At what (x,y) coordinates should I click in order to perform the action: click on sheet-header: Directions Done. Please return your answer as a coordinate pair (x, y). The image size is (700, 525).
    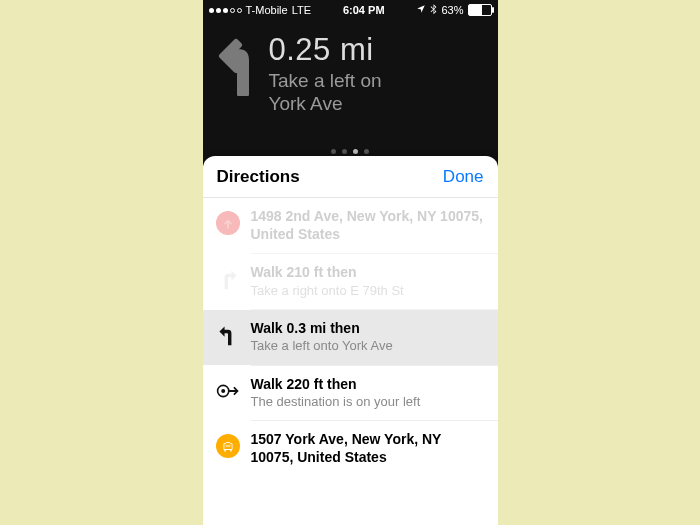
    Looking at the image, I should click on (350, 177).